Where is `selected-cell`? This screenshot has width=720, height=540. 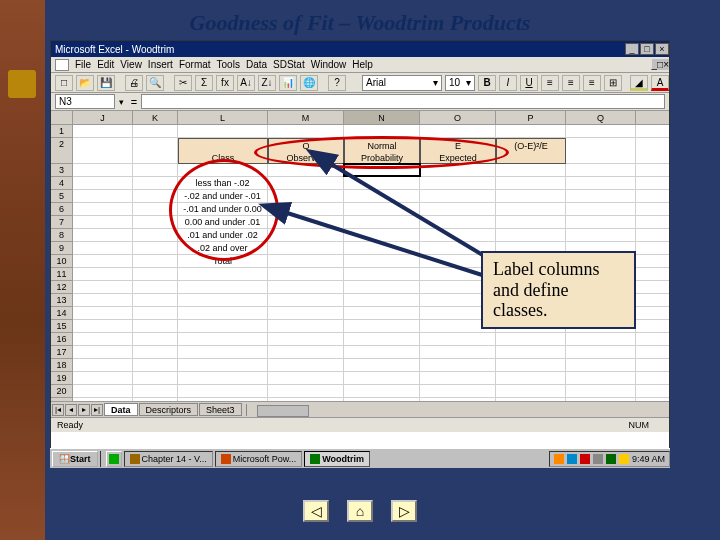 selected-cell is located at coordinates (382, 170).